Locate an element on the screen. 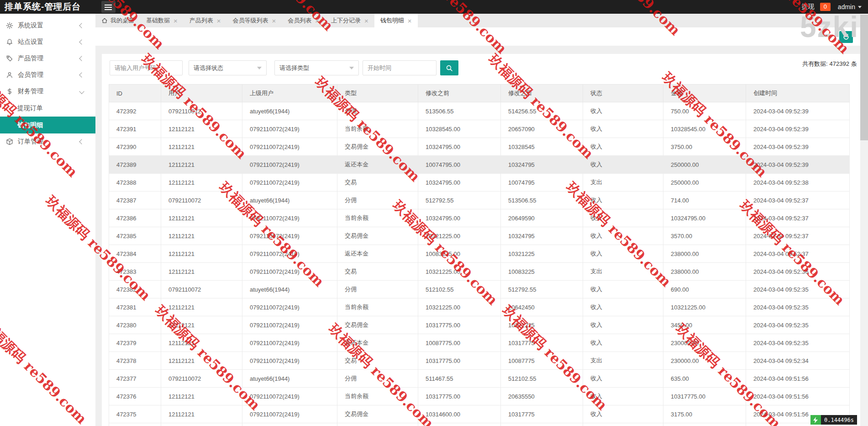 The width and height of the screenshot is (868, 426). table-cell: 513506.55 is located at coordinates (459, 112).